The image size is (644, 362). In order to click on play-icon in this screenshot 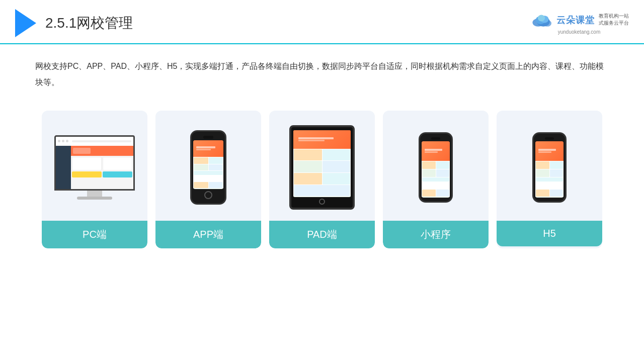, I will do `click(26, 23)`.